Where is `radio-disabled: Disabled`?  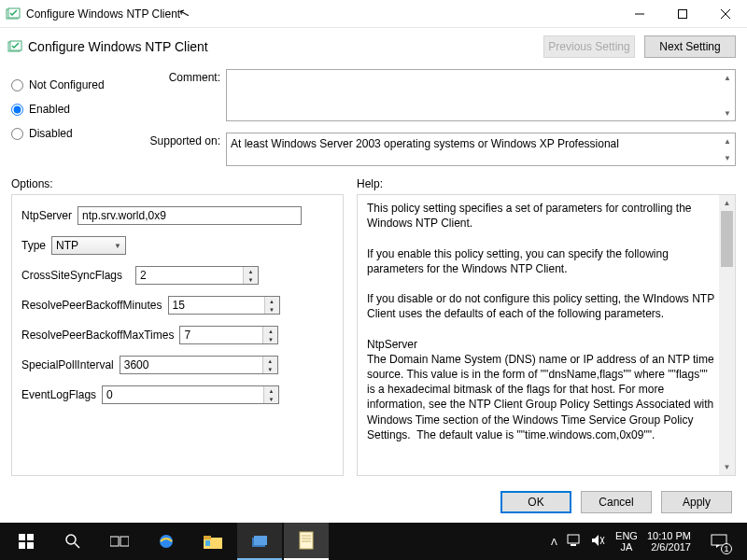
radio-disabled: Disabled is located at coordinates (72, 133).